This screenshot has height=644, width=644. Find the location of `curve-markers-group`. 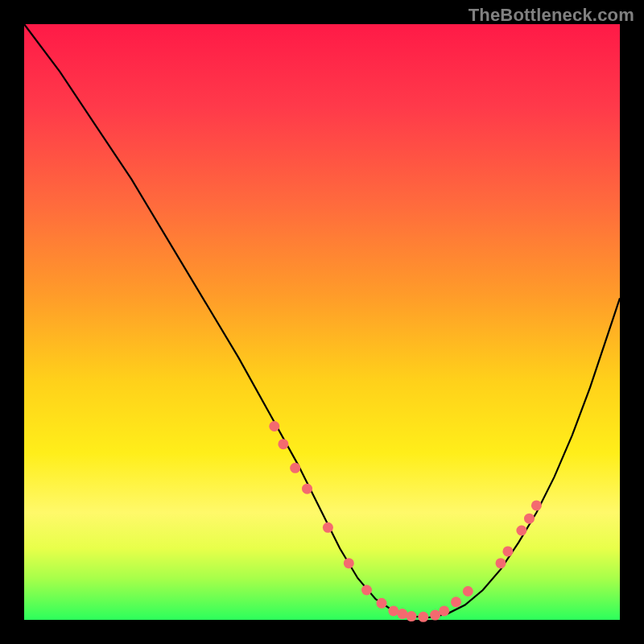

curve-markers-group is located at coordinates (406, 522).